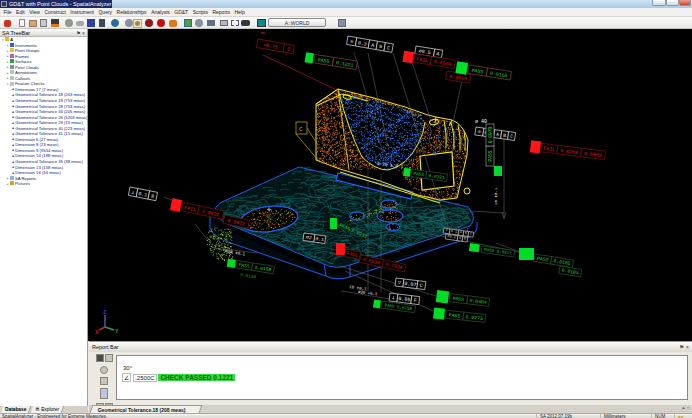 The image size is (692, 418). I want to click on svg-text: 30, so click(262, 33).